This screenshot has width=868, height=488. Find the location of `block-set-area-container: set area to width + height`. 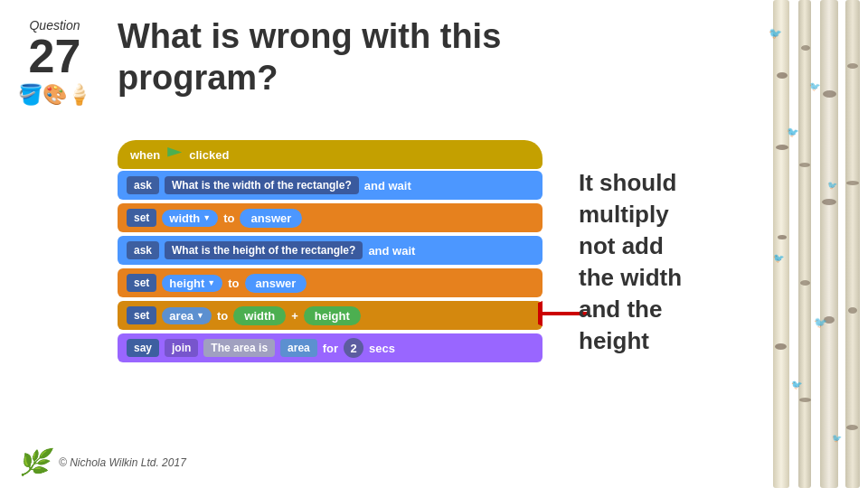

block-set-area-container: set area to width + height is located at coordinates (330, 315).